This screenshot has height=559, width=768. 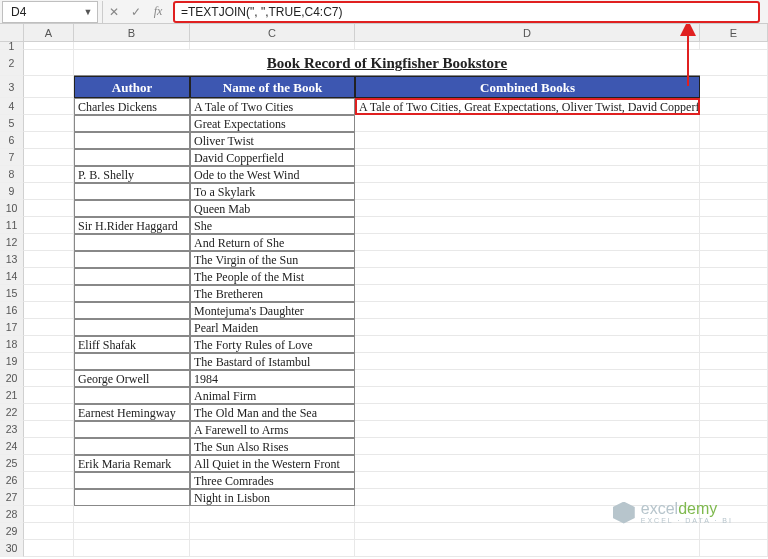 I want to click on row-header: 10, so click(x=12, y=208).